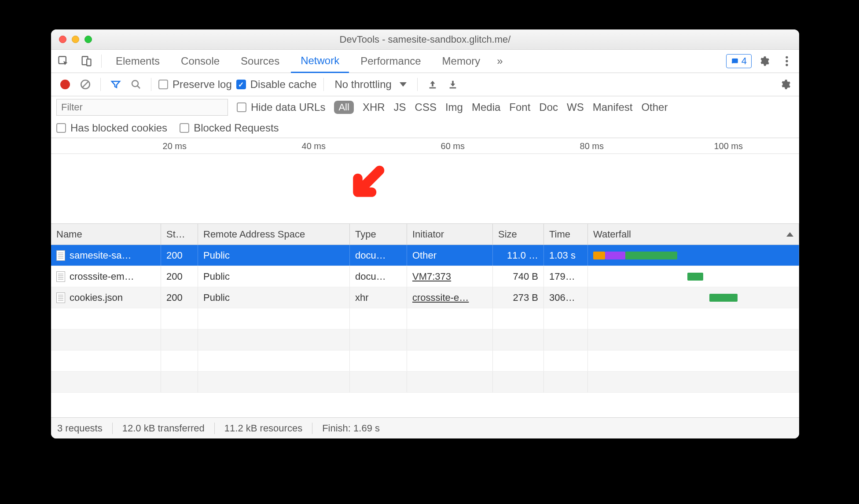  What do you see at coordinates (399, 146) in the screenshot?
I see `timeline-tick: 60 ms` at bounding box center [399, 146].